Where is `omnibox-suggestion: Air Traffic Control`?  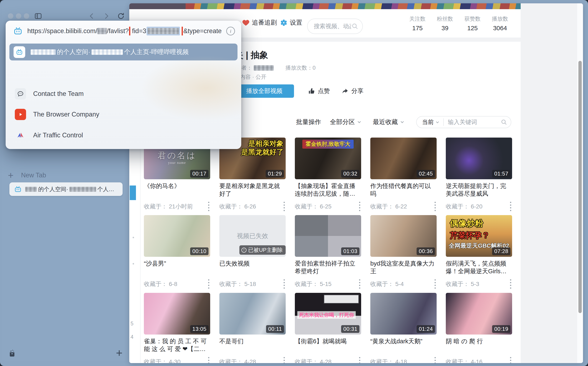
omnibox-suggestion: Air Traffic Control is located at coordinates (124, 135).